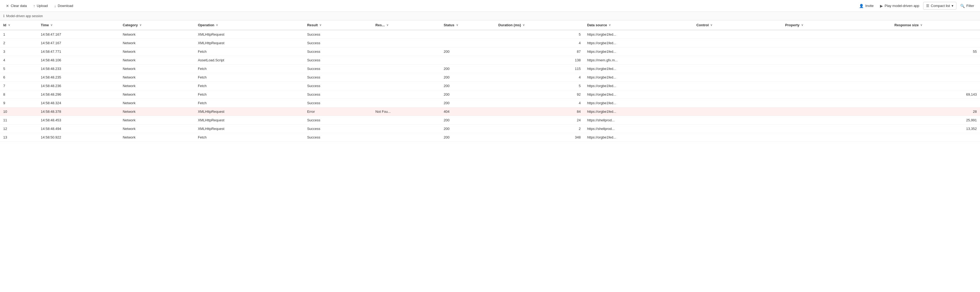 This screenshot has height=292, width=980. I want to click on person-icon: 👤, so click(861, 6).